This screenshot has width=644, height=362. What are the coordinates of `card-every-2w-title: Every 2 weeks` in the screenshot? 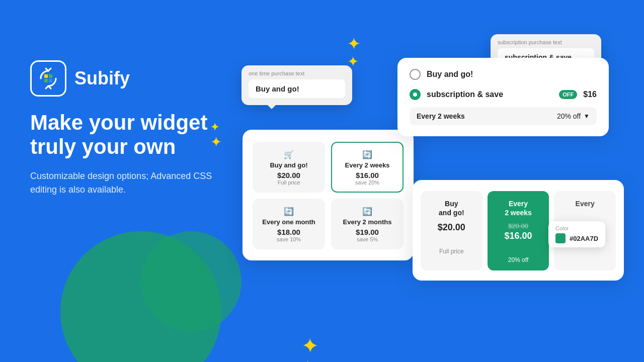 It's located at (367, 165).